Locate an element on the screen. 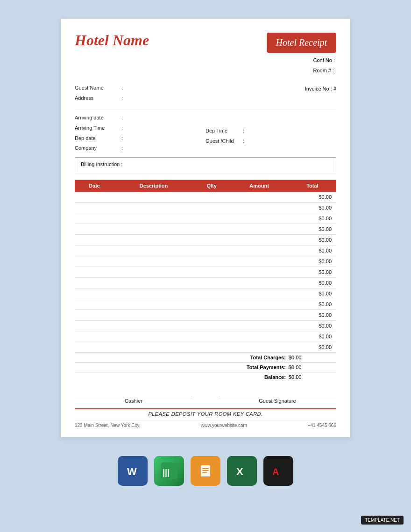 This screenshot has width=411, height=532. billing-instruction-box: Billing Instruction : is located at coordinates (206, 165).